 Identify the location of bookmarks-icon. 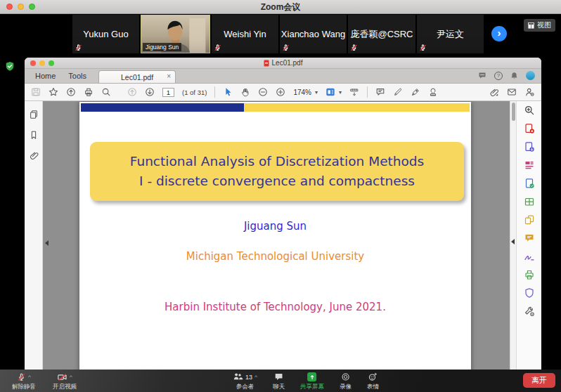
(34, 135).